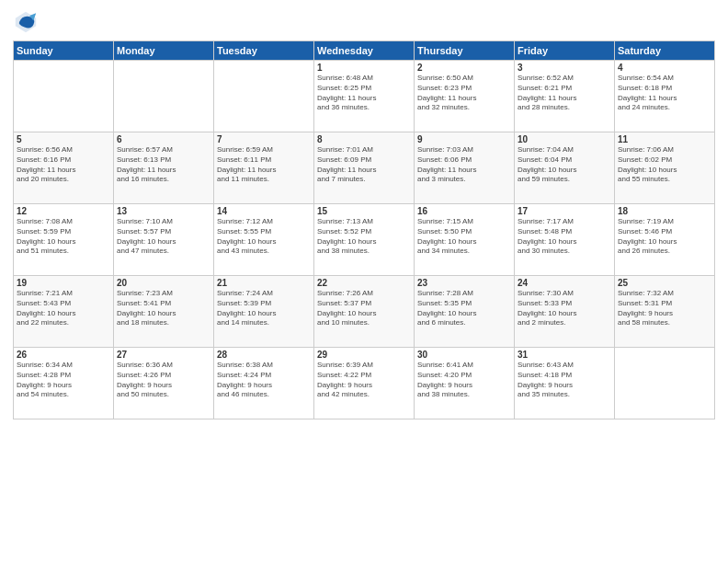 The height and width of the screenshot is (563, 728). I want to click on day-info: Sunrise: 7:01 AM Sunset: 6:09 PM Dayligh…, so click(364, 166).